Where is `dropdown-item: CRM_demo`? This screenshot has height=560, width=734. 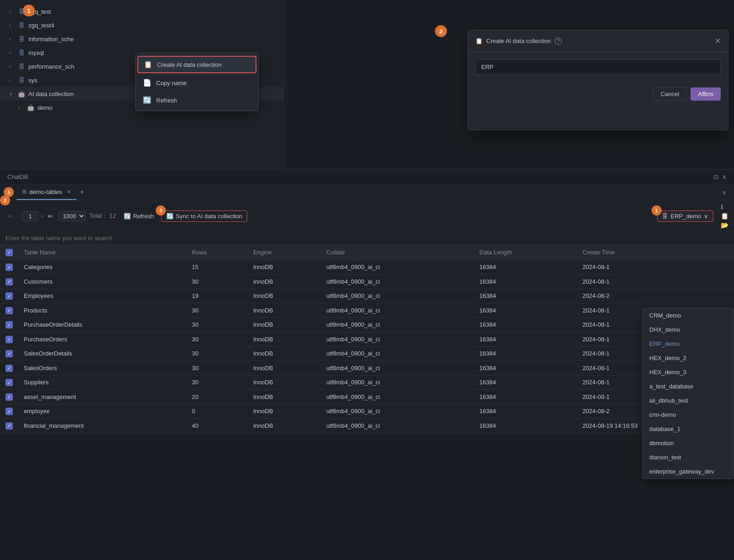 dropdown-item: CRM_demo is located at coordinates (688, 316).